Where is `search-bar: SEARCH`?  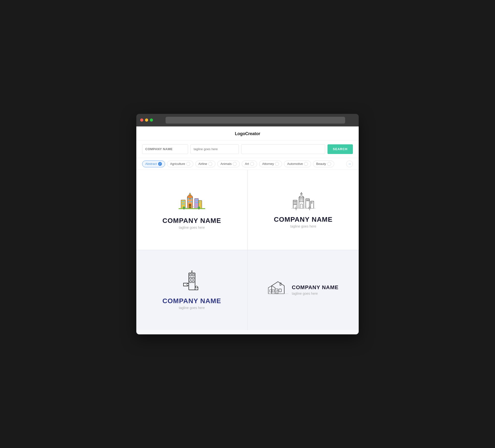 search-bar: SEARCH is located at coordinates (248, 149).